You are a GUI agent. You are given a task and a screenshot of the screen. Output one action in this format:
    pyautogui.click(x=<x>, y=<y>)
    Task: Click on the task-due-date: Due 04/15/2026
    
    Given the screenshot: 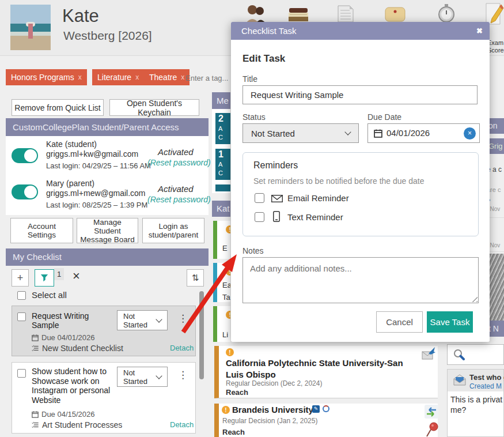 What is the action you would take?
    pyautogui.click(x=68, y=414)
    